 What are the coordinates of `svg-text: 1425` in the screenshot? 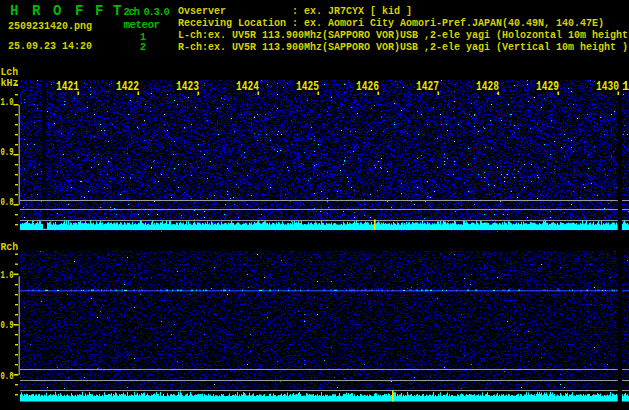 It's located at (308, 87).